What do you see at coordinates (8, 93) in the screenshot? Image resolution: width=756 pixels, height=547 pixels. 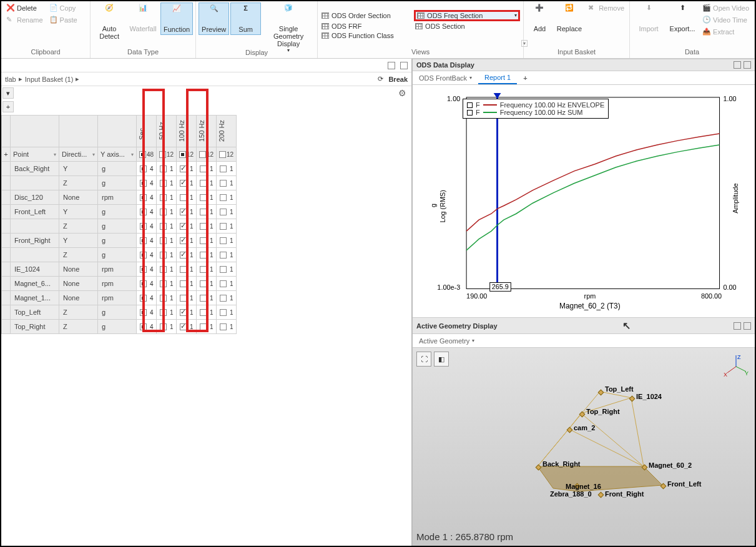 I see `filter-button: ▾` at bounding box center [8, 93].